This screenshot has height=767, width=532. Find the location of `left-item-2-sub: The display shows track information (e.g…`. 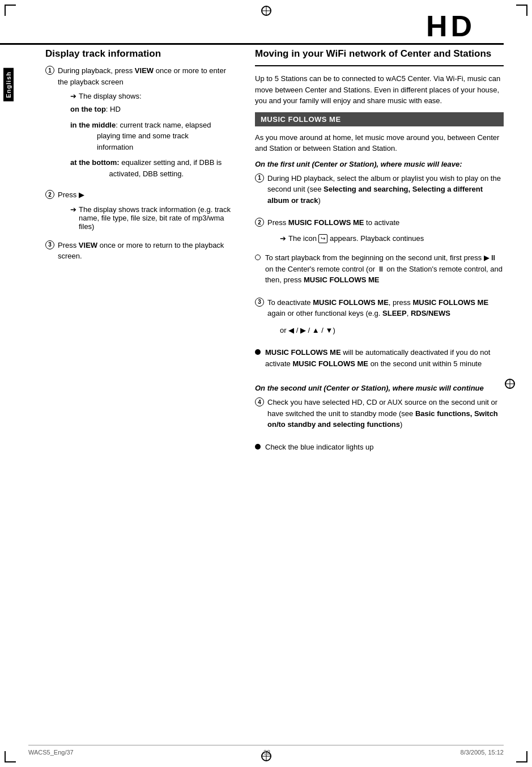

left-item-2-sub: The display shows track information (e.g… is located at coordinates (159, 218).